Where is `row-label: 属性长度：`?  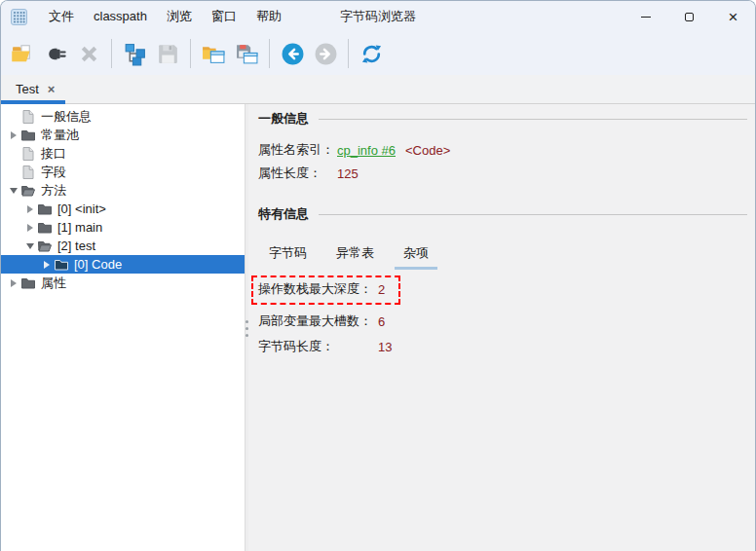
row-label: 属性长度： is located at coordinates (298, 173).